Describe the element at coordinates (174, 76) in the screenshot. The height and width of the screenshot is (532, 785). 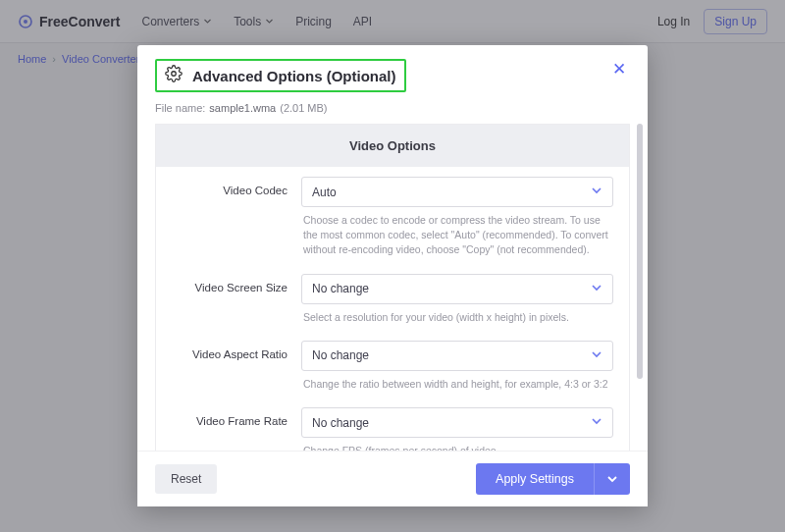
I see `gear-icon` at that location.